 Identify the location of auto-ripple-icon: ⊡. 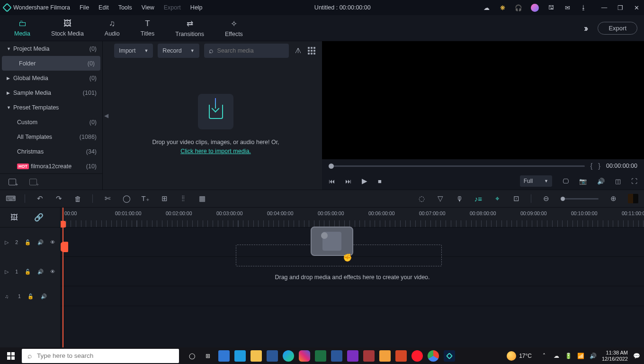
(516, 199).